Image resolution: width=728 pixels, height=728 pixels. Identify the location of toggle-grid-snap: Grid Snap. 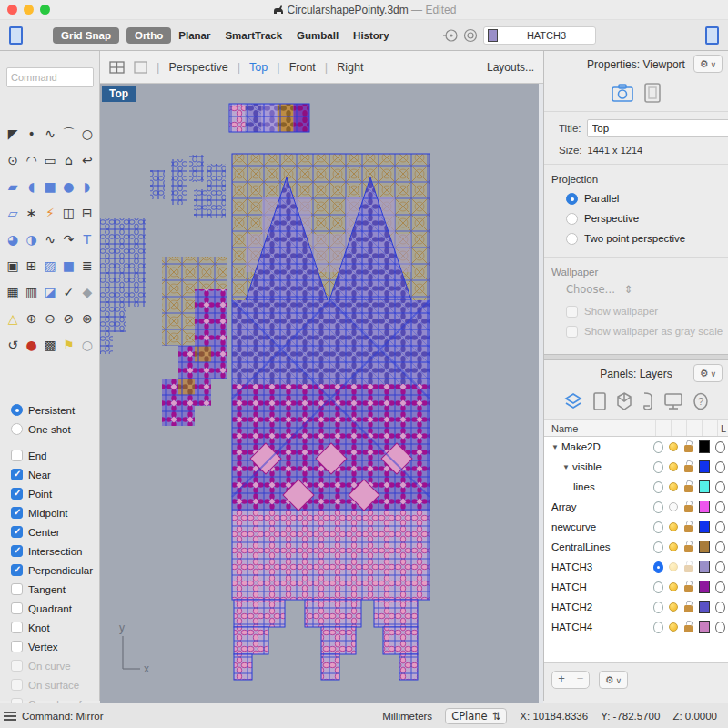
(86, 35).